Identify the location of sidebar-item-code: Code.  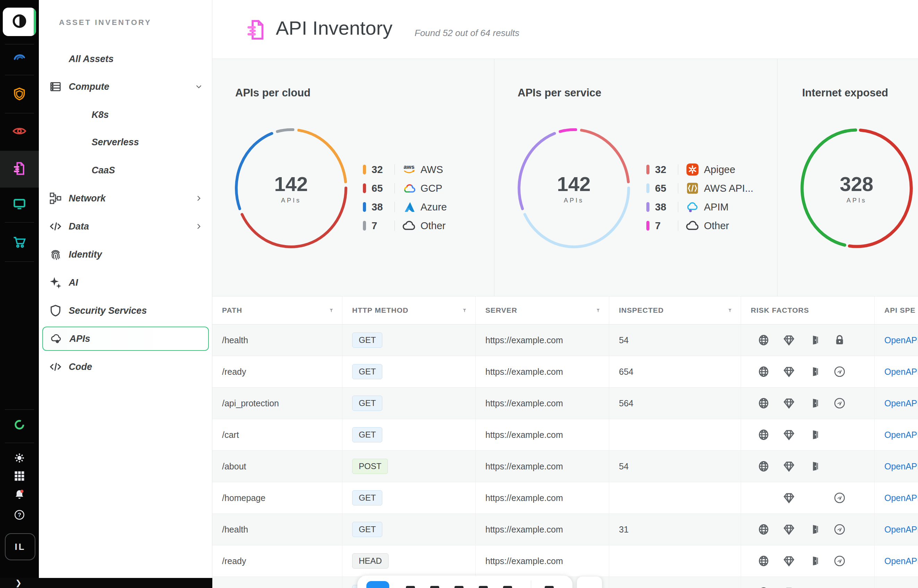
(126, 367).